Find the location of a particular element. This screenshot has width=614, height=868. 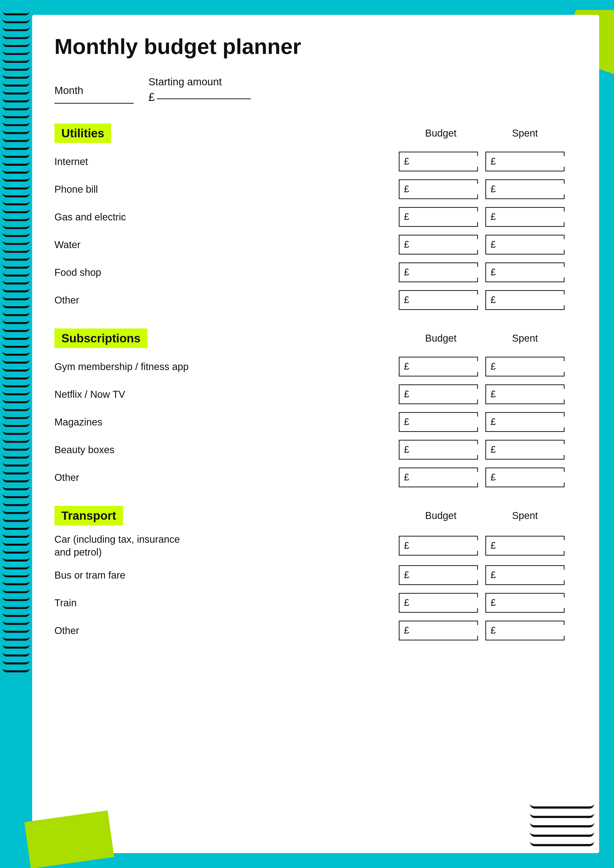

phone-bill-spent-box: £ is located at coordinates (525, 189).